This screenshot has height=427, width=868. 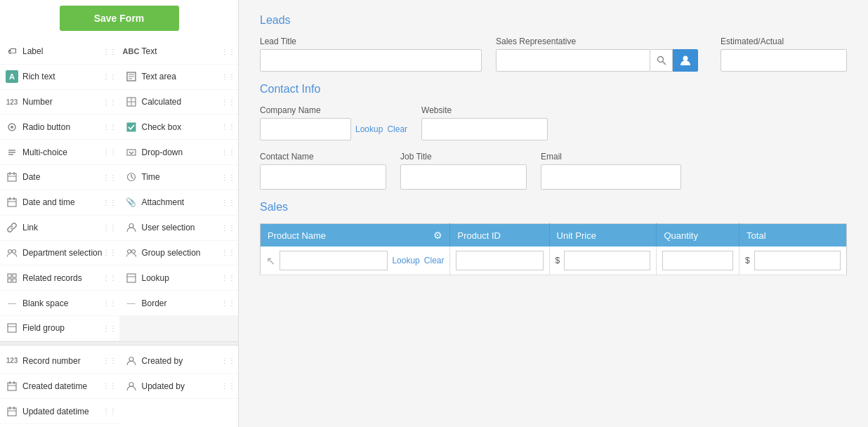 I want to click on company-name-input-group: Lookup Clear, so click(x=334, y=129).